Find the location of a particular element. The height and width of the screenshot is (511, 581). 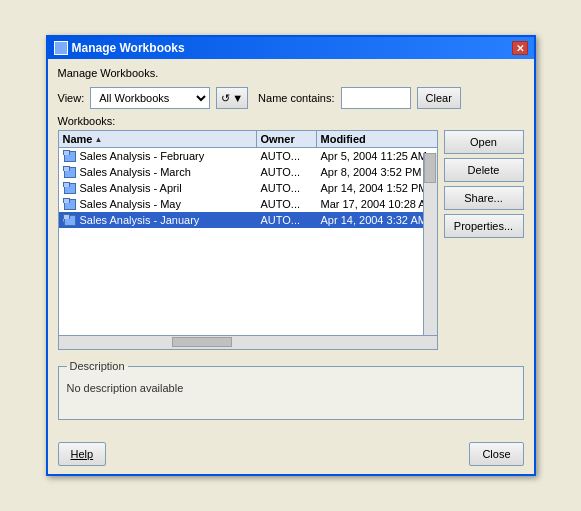

row-modified-cell: Apr 14, 2004 1:52 PM is located at coordinates (377, 188).